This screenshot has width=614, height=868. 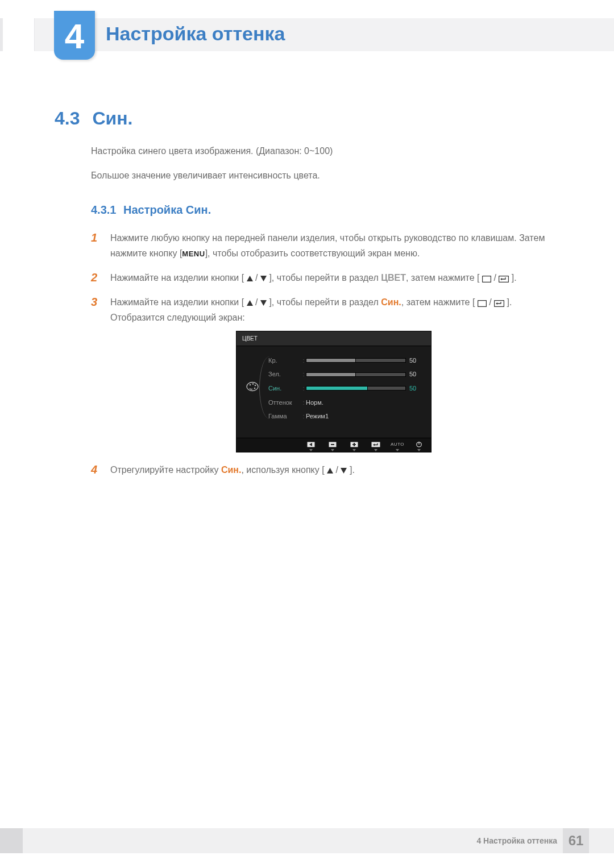 What do you see at coordinates (334, 392) in the screenshot?
I see `osd-screenshot: ЦВЕТ Кр. : 50 Зел.` at bounding box center [334, 392].